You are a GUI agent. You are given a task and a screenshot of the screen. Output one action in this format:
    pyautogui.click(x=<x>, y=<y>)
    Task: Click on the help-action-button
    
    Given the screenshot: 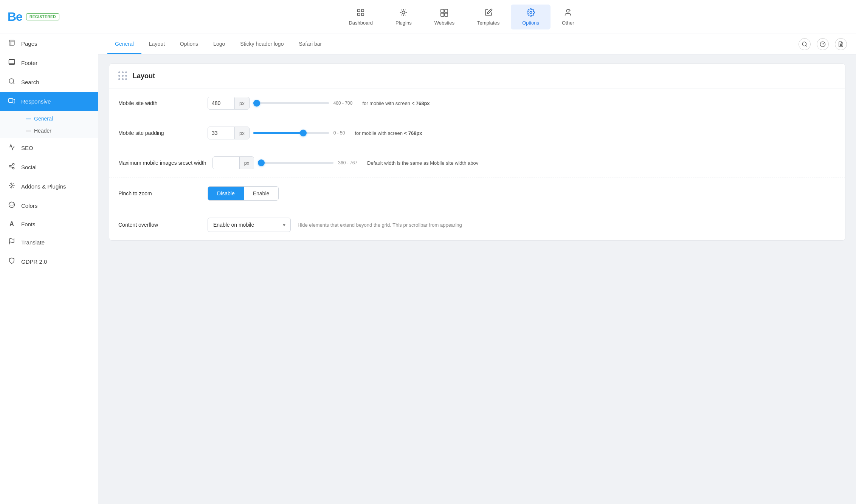 What is the action you would take?
    pyautogui.click(x=823, y=44)
    